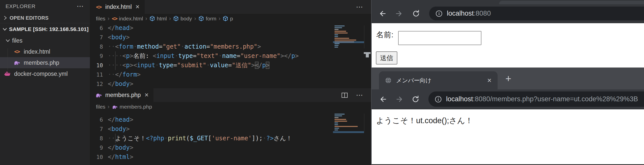 This screenshot has height=165, width=644. I want to click on browser1-address-bar: localhost:8080, so click(537, 14).